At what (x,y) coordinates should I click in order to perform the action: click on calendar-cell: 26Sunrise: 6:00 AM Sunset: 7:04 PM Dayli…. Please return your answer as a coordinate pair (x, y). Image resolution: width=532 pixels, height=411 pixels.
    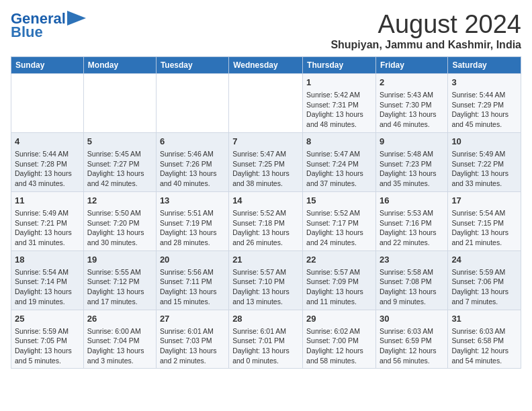
    Looking at the image, I should click on (120, 339).